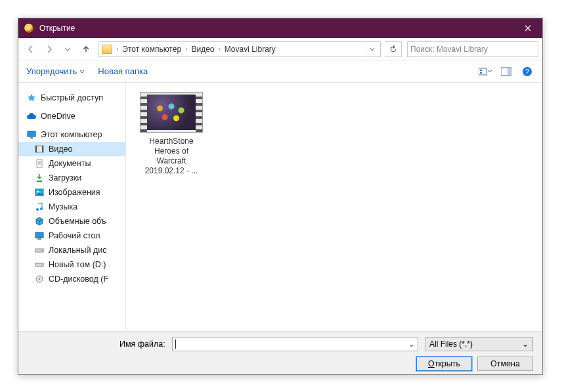 This screenshot has width=562, height=392. Describe the element at coordinates (506, 72) in the screenshot. I see `preview-pane-button` at that location.